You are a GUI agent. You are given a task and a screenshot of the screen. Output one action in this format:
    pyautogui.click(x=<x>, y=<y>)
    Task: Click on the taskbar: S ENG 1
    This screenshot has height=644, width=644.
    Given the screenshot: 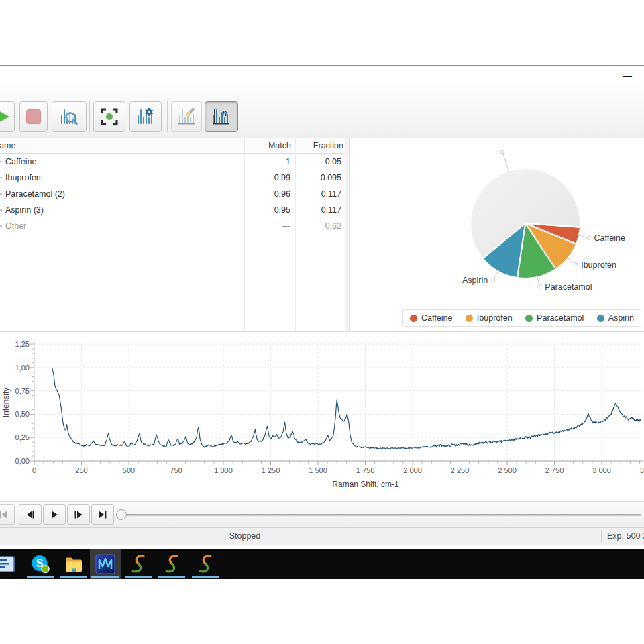 What is the action you would take?
    pyautogui.click(x=322, y=564)
    